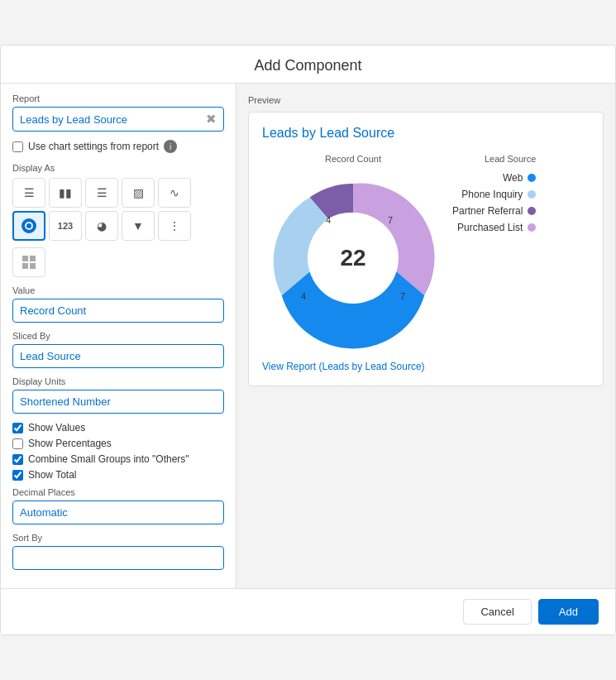 Image resolution: width=616 pixels, height=680 pixels. Describe the element at coordinates (174, 193) in the screenshot. I see `display-as-line-icon: ∿` at that location.